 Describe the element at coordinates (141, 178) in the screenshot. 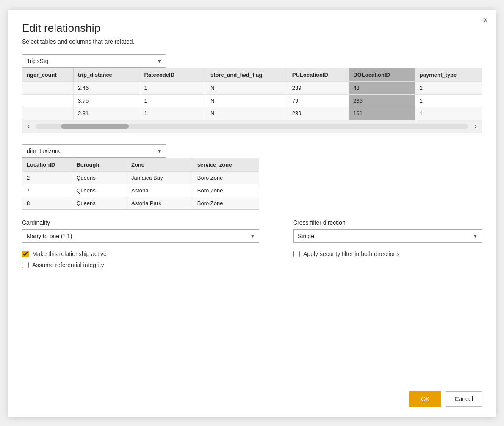

I see `table-row: 2 Queens Jamaica Bay Boro Zone` at that location.